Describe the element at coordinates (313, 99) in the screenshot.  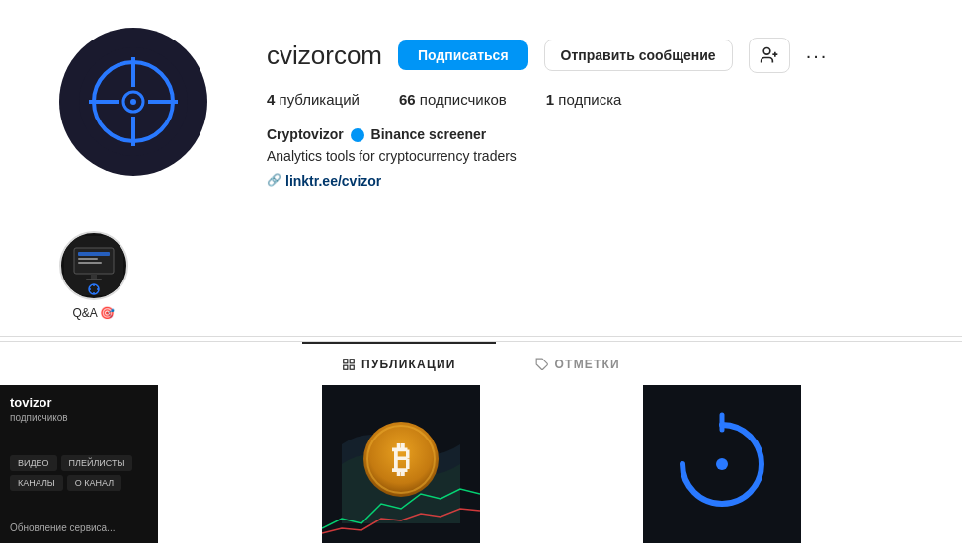
I see `posts-stat: 4 публикаций` at that location.